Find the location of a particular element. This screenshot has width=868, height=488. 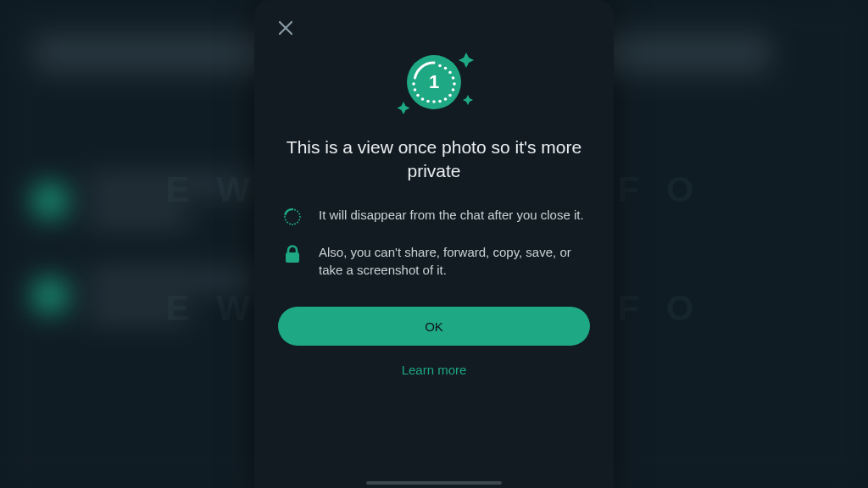

learn-more-label: Learn more is located at coordinates (434, 369).